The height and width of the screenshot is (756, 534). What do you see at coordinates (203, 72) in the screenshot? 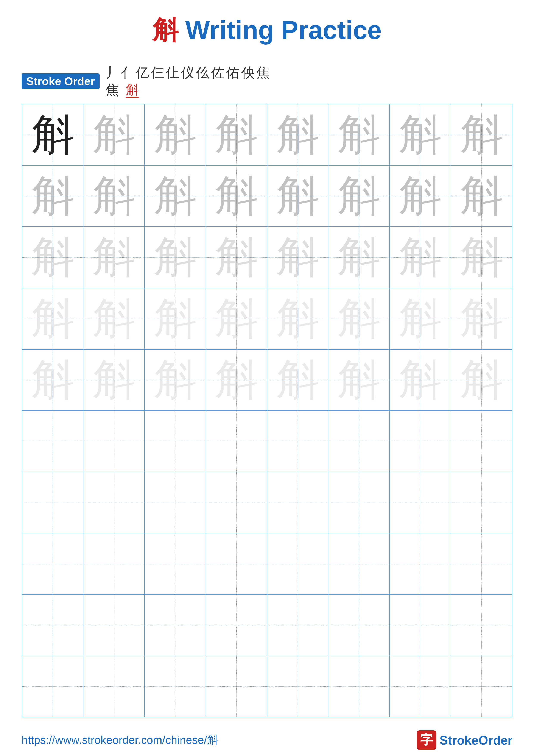
I see `stroke-7: 仫` at bounding box center [203, 72].